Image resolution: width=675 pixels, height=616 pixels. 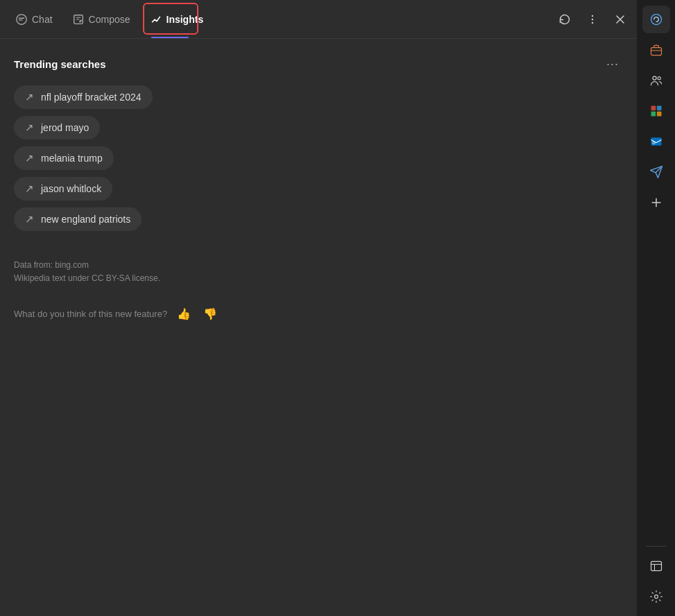 I want to click on tab-insights: Insights, so click(x=177, y=19).